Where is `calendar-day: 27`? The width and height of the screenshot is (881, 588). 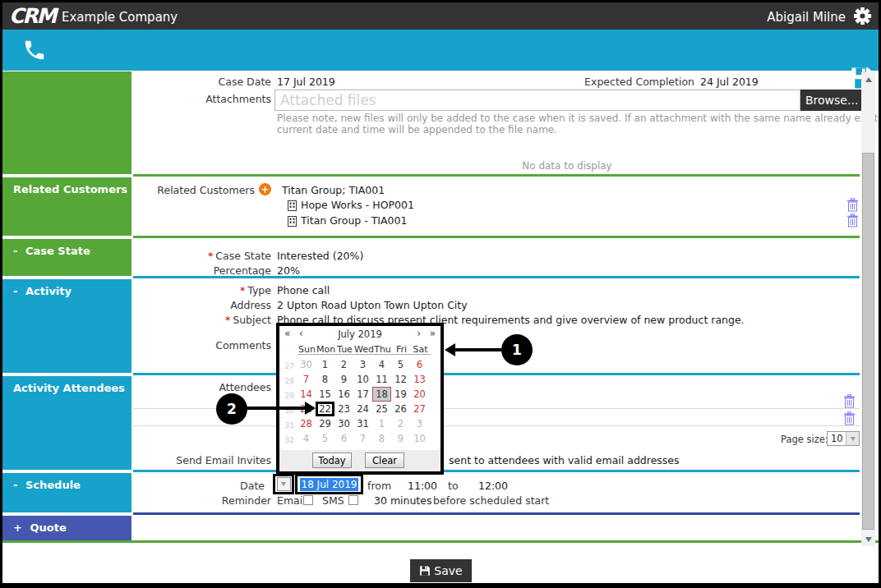 calendar-day: 27 is located at coordinates (419, 409).